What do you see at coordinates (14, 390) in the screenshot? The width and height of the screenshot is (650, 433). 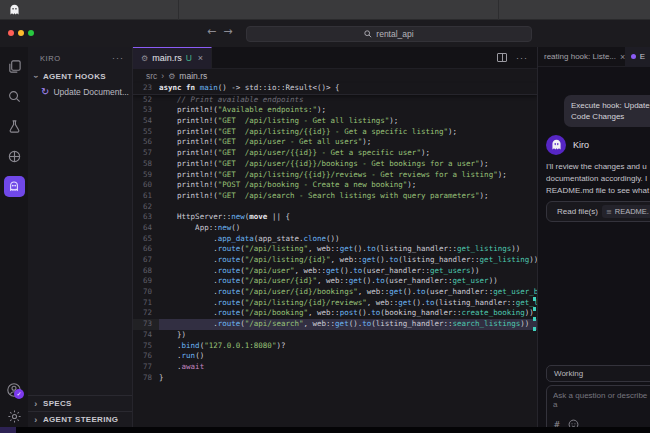 I see `account-icon: ✓` at bounding box center [14, 390].